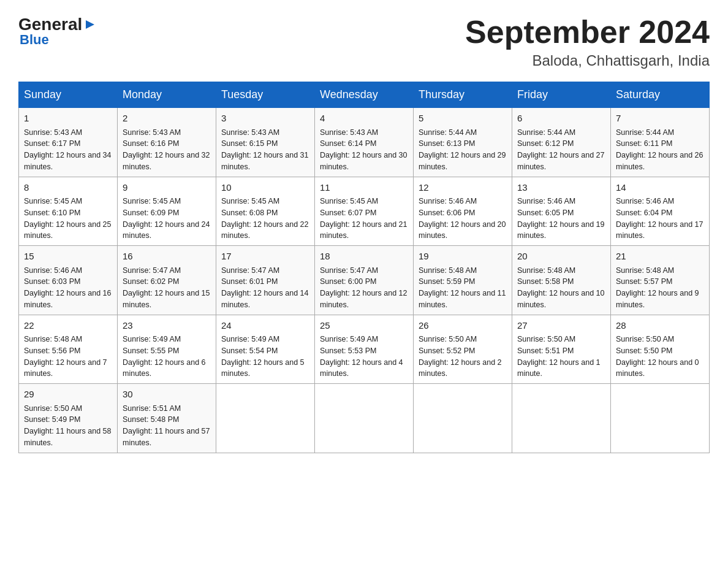  I want to click on day-info: Sunrise: 5:44 AMSunset: 6:13 PMDaylight:…, so click(463, 150).